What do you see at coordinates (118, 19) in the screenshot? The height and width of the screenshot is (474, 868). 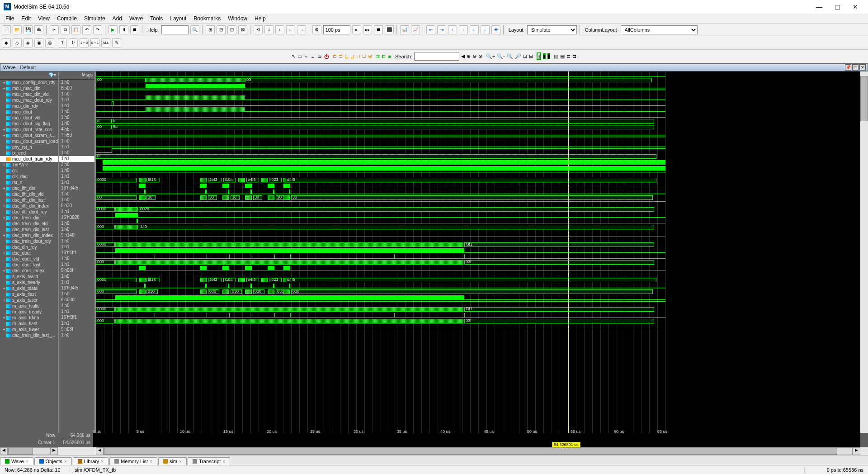 I see `menu-add: Add` at bounding box center [118, 19].